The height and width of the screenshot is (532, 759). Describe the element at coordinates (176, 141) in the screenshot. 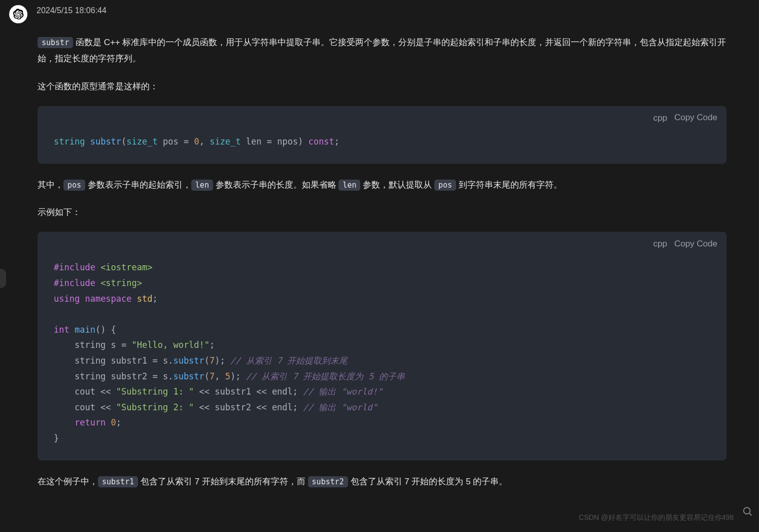

I see `tok: pos =` at that location.